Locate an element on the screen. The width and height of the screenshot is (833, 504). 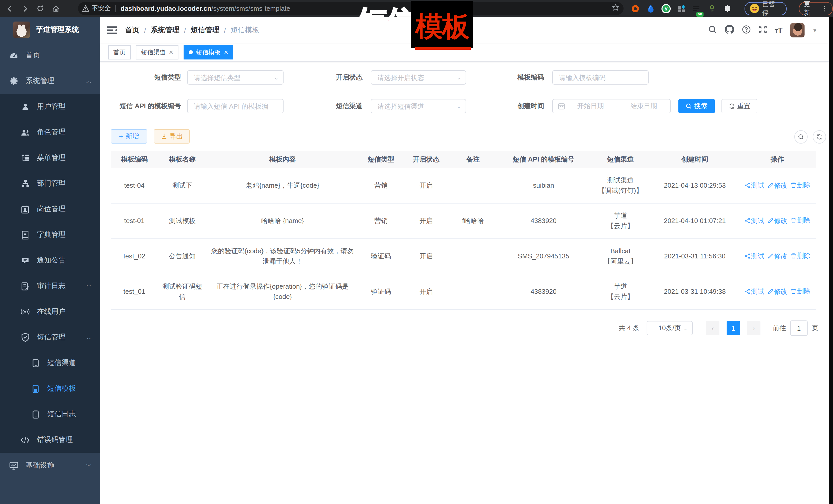
sidebar-item-audit: 审计日志 ﹀ is located at coordinates (50, 286).